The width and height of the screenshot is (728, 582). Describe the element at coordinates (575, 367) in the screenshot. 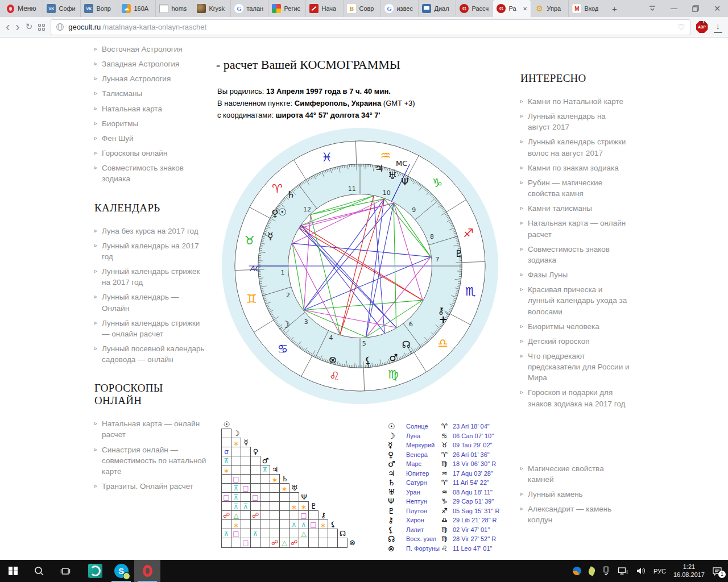

I see `sidebar-right-link: ▹Что предрекают предсказатели для России…` at that location.